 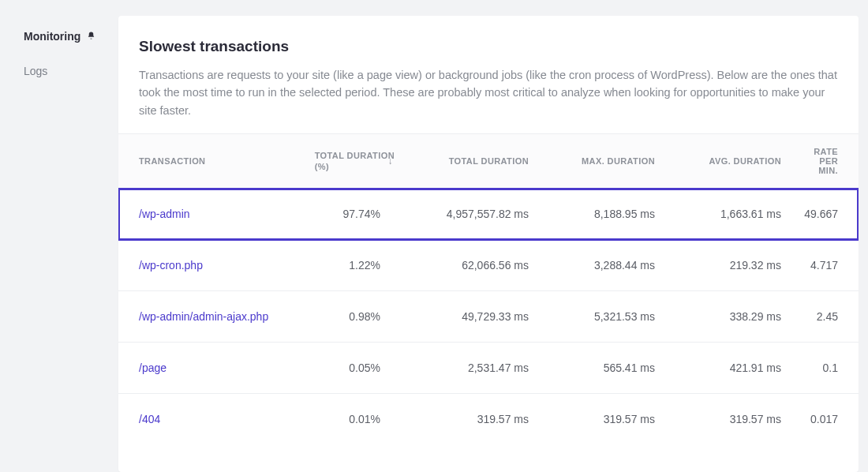 What do you see at coordinates (205, 265) in the screenshot?
I see `cell-transaction: /wp-cron.php` at bounding box center [205, 265].